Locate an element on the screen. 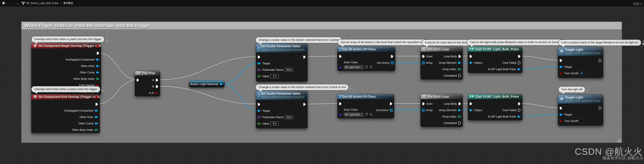 This screenshot has width=644, height=164. node-on-component-end-overlap-trigger-collision: On Component End Overlap (Trigger collis… is located at coordinates (66, 114).